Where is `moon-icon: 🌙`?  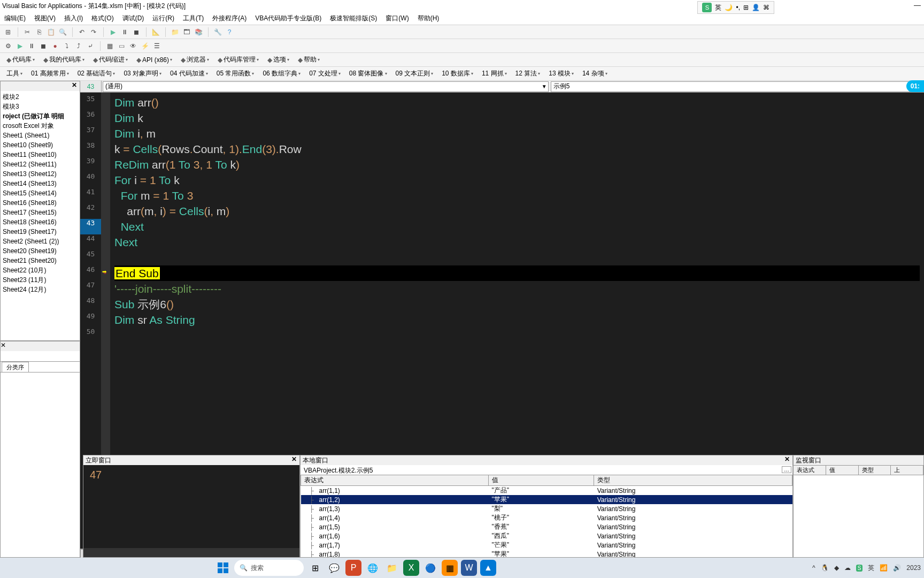 moon-icon: 🌙 is located at coordinates (728, 7).